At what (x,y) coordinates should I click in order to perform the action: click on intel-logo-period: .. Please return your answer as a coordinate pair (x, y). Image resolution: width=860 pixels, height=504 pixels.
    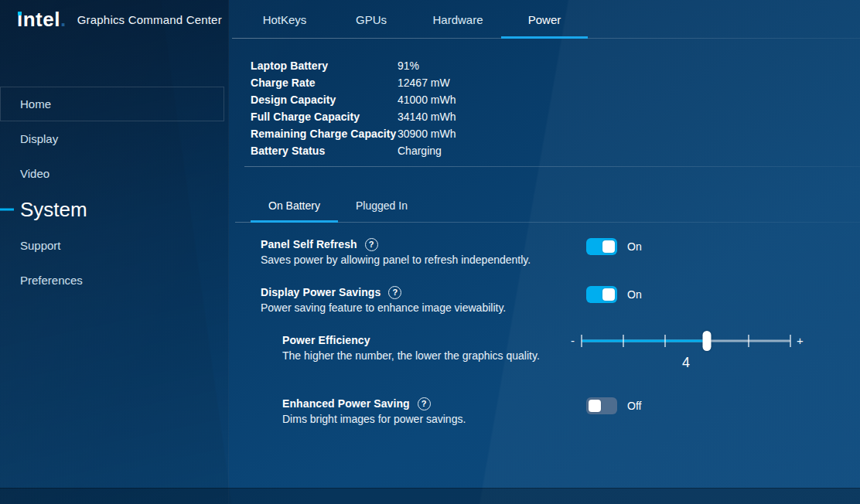
    Looking at the image, I should click on (63, 19).